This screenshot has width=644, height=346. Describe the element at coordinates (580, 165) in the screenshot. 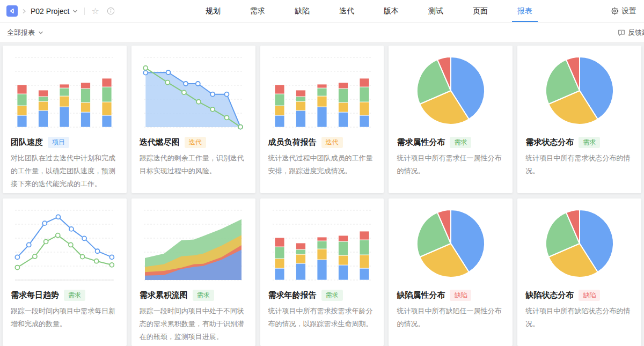

I see `report-description: 统计项目中所有需求状态分布的情况。` at that location.